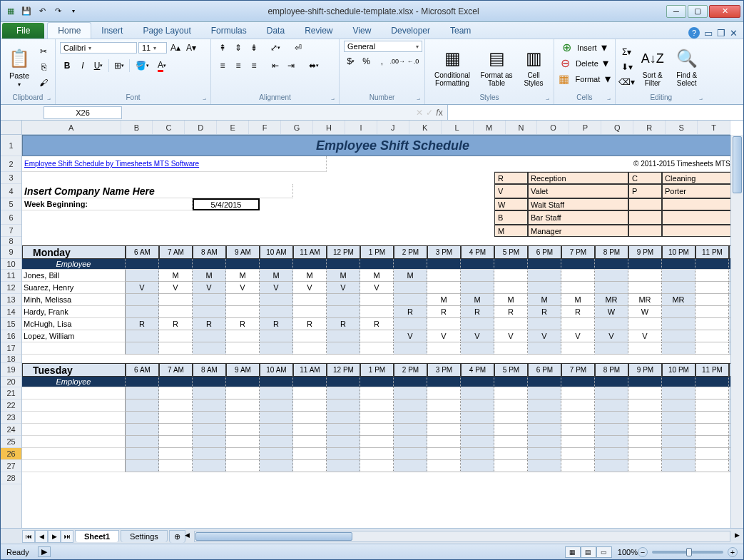 The image size is (744, 560). I want to click on increase-decimal-icon: .00→, so click(397, 61).